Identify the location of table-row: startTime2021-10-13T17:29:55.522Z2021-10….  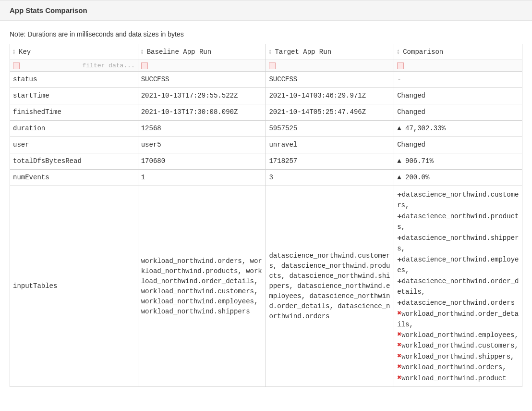
(266, 96).